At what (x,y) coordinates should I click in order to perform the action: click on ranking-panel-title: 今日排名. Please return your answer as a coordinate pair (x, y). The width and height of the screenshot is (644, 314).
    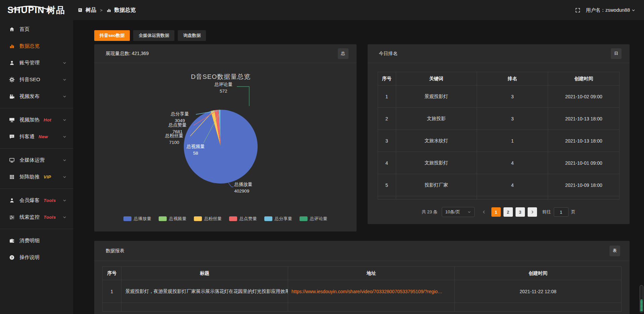
    Looking at the image, I should click on (388, 54).